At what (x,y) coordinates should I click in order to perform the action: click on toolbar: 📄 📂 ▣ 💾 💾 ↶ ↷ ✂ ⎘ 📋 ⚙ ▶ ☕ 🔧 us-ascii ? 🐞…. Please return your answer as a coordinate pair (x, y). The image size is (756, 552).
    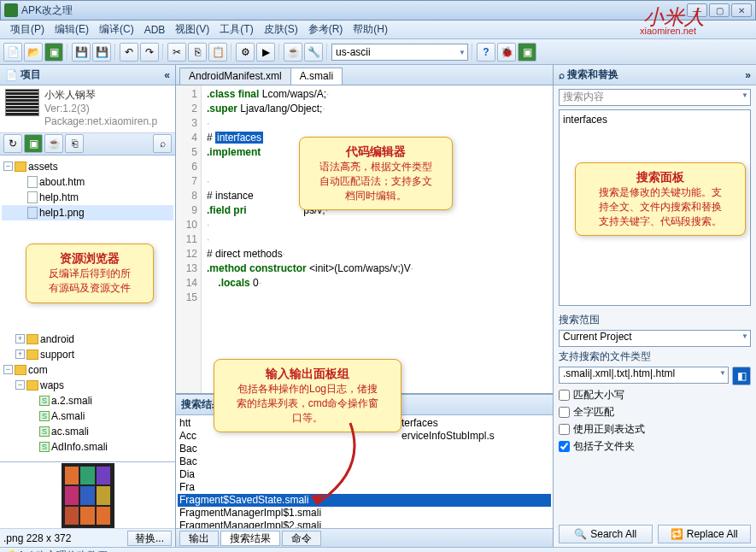
    Looking at the image, I should click on (378, 52).